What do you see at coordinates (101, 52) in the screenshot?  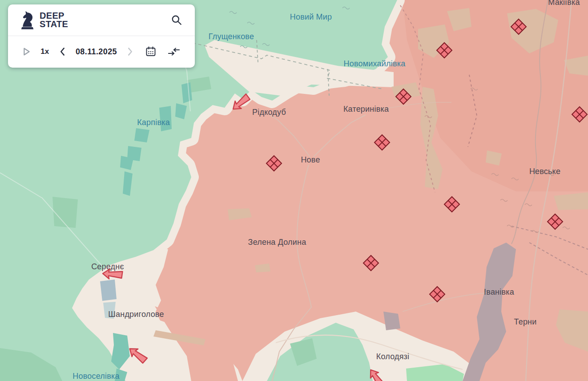 I see `playback-controls: 1x 08.11.2025` at bounding box center [101, 52].